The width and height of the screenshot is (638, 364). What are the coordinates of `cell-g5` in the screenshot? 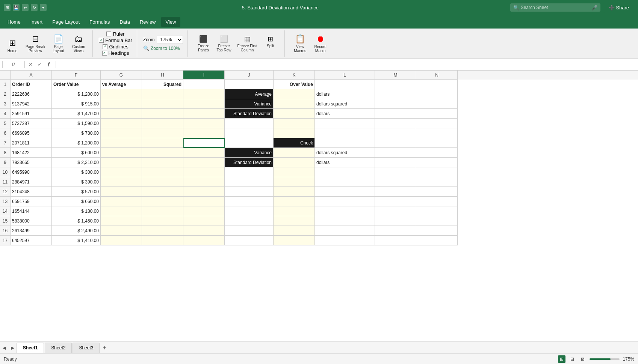 It's located at (121, 123).